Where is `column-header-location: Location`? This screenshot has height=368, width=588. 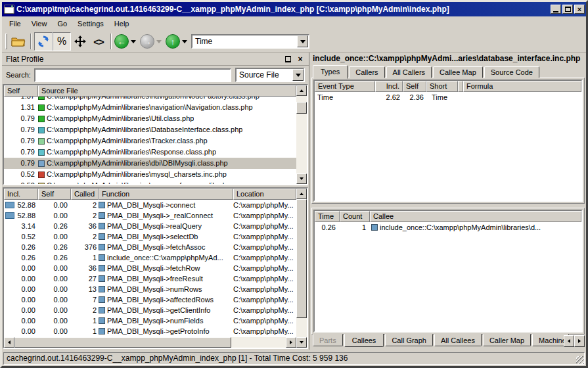
column-header-location: Location is located at coordinates (265, 195).